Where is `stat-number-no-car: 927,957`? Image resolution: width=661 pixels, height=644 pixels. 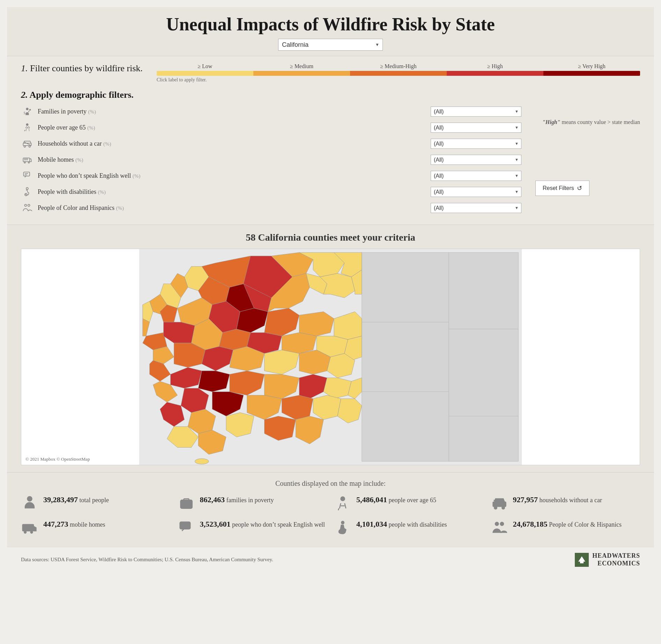
stat-number-no-car: 927,957 is located at coordinates (526, 499).